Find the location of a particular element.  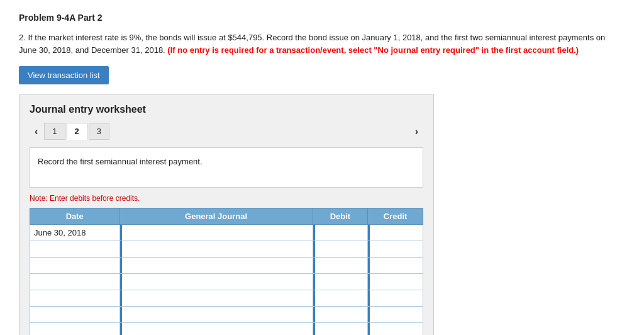

tab-navigation: ‹ 1 2 3 › is located at coordinates (226, 131).